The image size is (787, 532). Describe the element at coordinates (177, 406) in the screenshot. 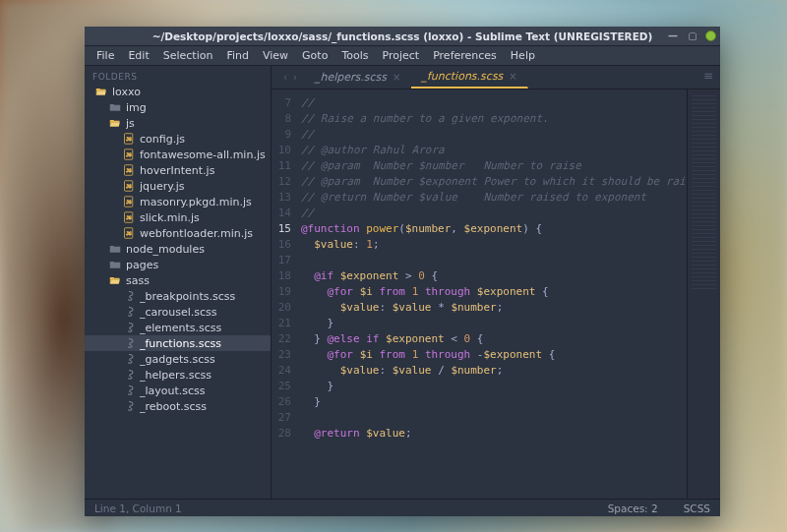

I see `file--reboot-scss: _reboot.scss` at that location.